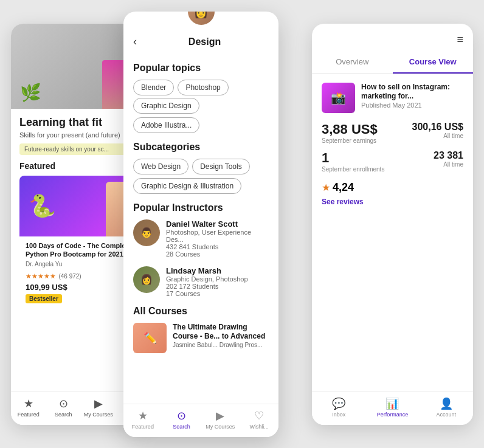 Image resolution: width=484 pixels, height=448 pixels. What do you see at coordinates (161, 167) in the screenshot?
I see `subcategory-web-design: Web Design` at bounding box center [161, 167].